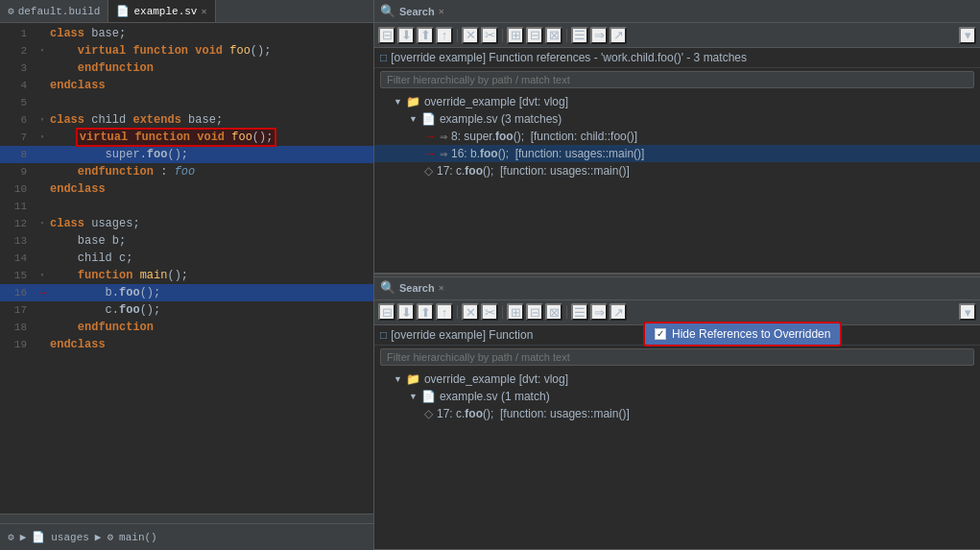 The width and height of the screenshot is (980, 550). Describe the element at coordinates (660, 334) in the screenshot. I see `checkbox-check-icon: ✓` at that location.